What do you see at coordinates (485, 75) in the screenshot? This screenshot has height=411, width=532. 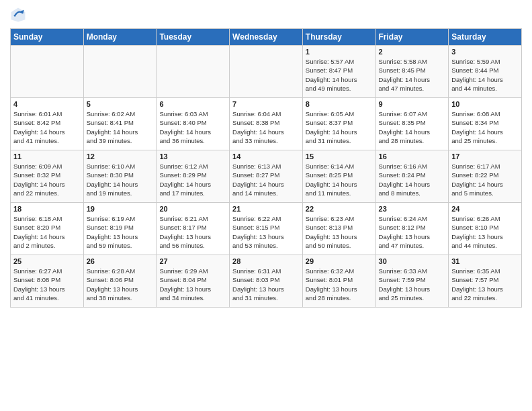 I see `day-info: Sunrise: 5:59 AM Sunset: 8:44 PM Dayligh…` at bounding box center [485, 75].